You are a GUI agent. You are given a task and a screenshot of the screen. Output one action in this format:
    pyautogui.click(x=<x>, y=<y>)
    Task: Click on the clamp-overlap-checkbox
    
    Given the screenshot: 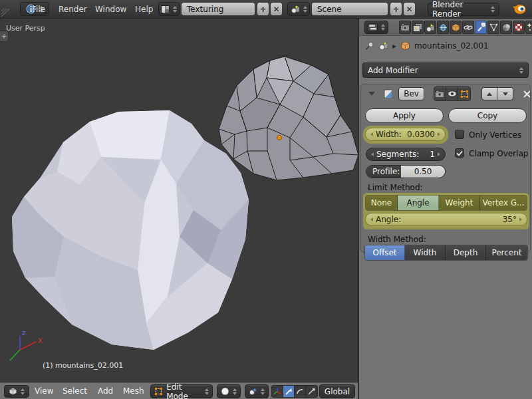 What is the action you would take?
    pyautogui.click(x=460, y=153)
    